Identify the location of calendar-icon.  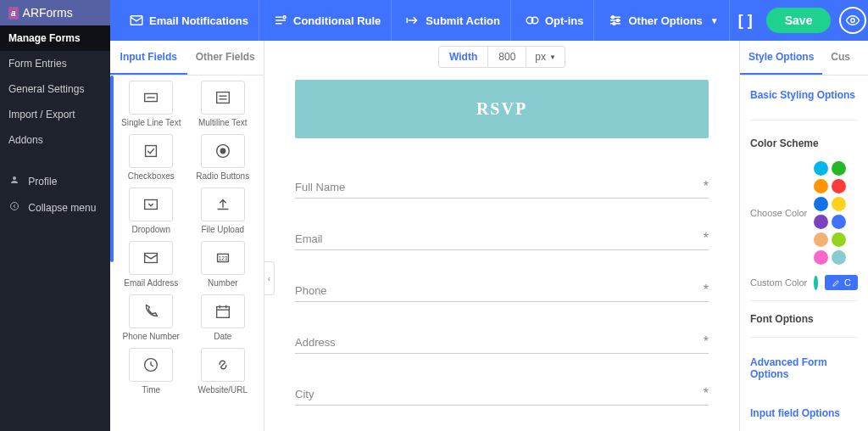
(223, 311).